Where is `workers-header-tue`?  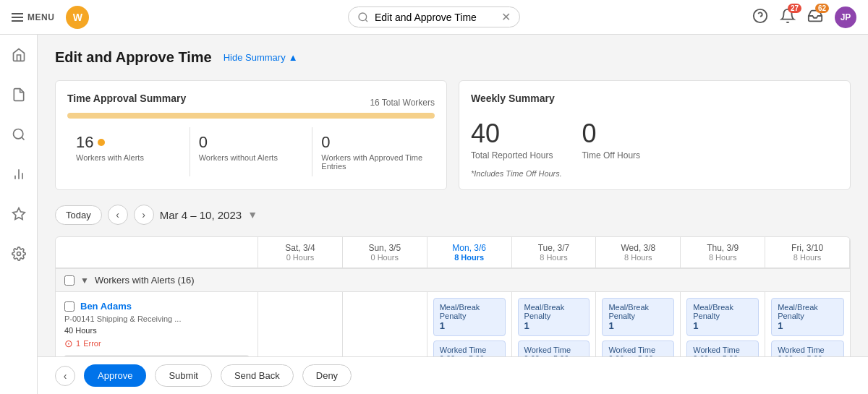 workers-header-tue is located at coordinates (554, 280).